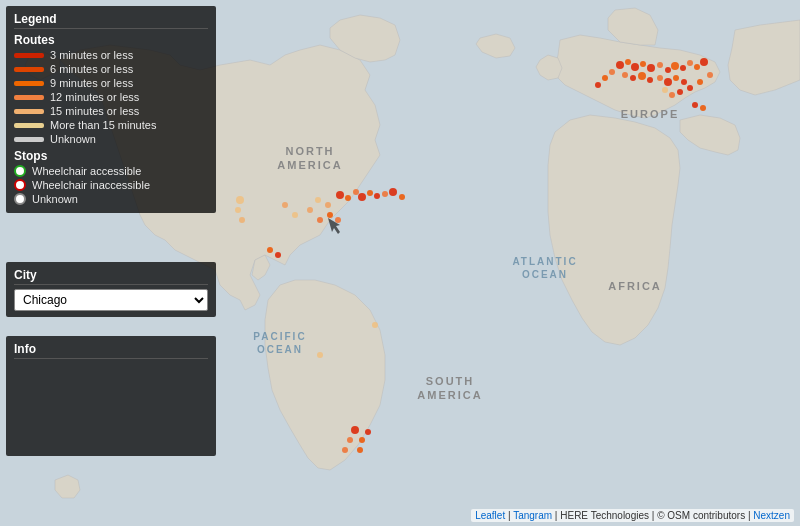 The height and width of the screenshot is (526, 800). Describe the element at coordinates (111, 40) in the screenshot. I see `routes-label: Routes` at that location.